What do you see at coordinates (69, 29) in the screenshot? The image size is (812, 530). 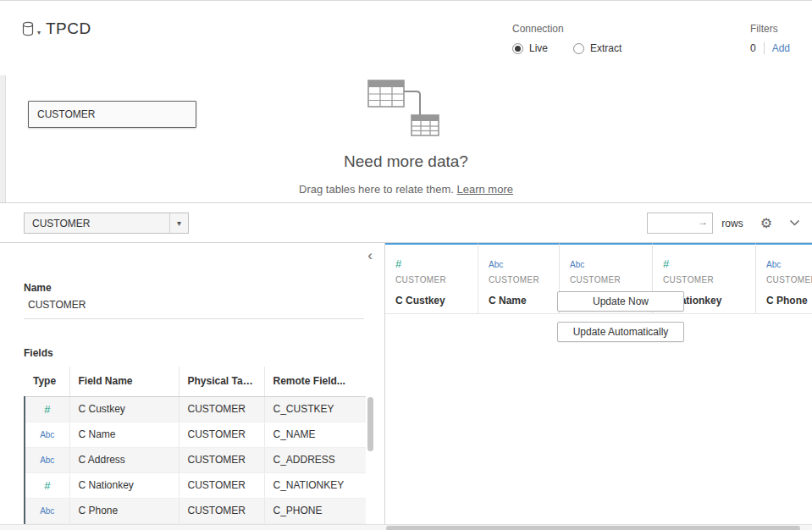 I see `datasource-title: TPCD` at bounding box center [69, 29].